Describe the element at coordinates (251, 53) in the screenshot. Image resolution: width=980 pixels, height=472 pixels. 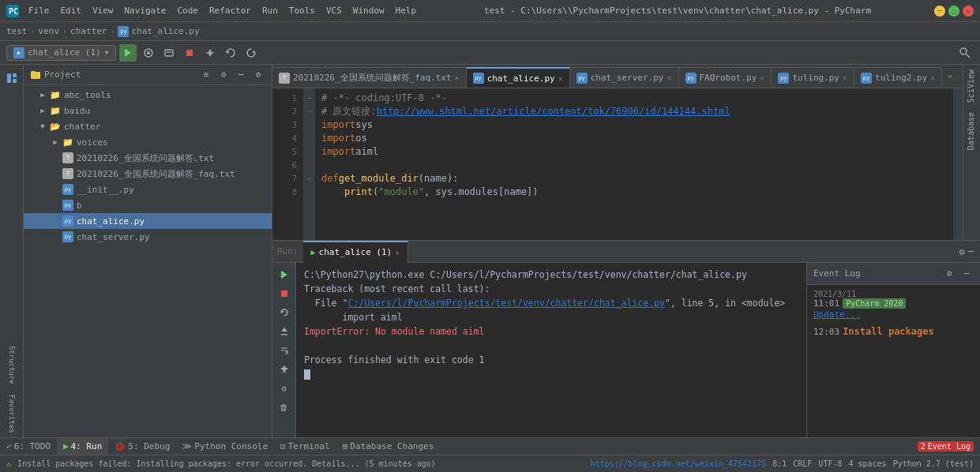
I see `revert-button` at that location.